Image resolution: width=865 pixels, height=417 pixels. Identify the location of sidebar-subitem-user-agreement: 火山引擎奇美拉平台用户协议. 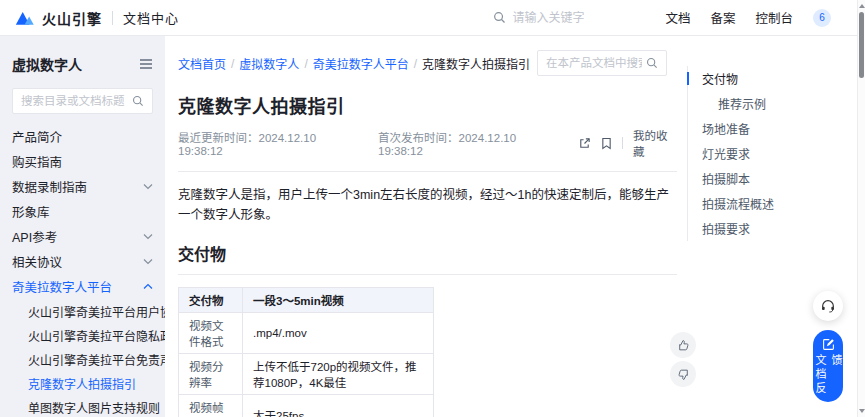
(82, 311).